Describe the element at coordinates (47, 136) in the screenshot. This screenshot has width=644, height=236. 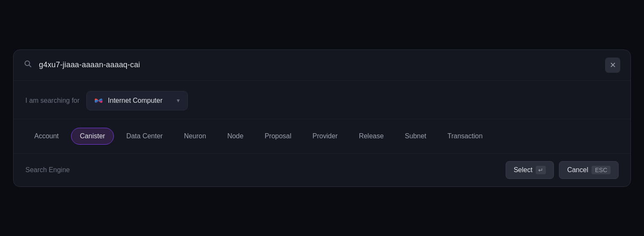
I see `tab-account: Account` at that location.